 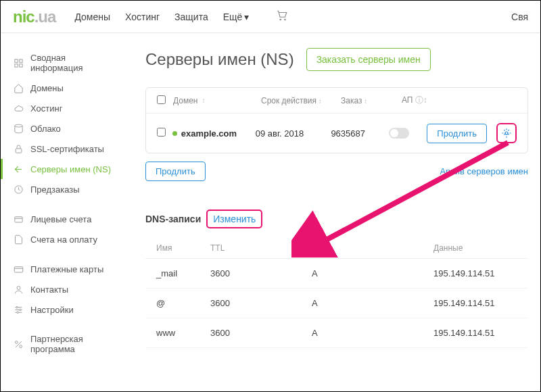 I want to click on table-row: example.com 09 авг. 2018 9635687 Продлит…, so click(x=337, y=133).